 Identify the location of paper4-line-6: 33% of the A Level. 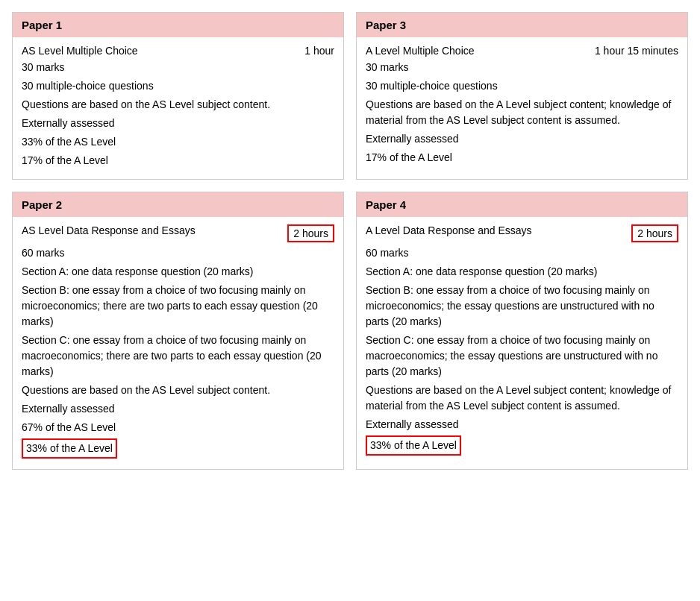
(522, 446).